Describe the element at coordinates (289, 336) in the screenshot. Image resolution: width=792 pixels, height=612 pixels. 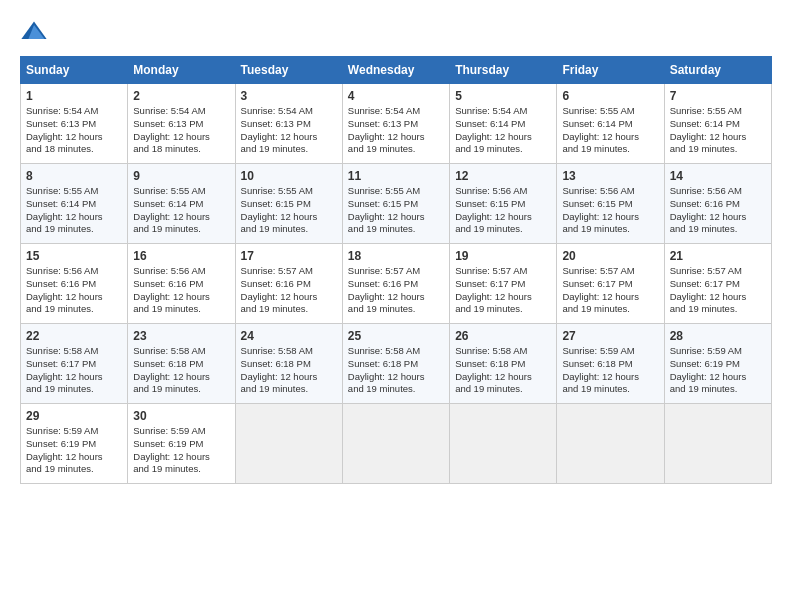
I see `day-number: 24` at that location.